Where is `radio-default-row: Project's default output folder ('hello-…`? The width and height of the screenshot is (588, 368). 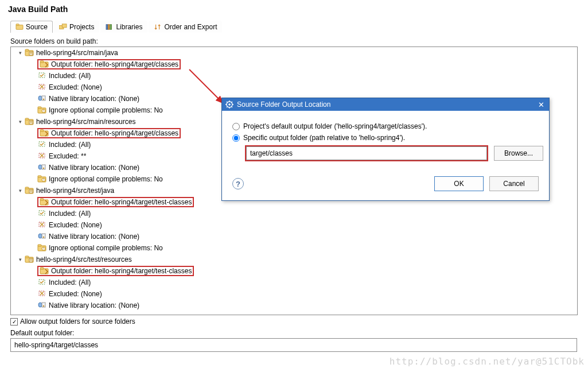
radio-default-row: Project's default output folder ('hello-… is located at coordinates (385, 126).